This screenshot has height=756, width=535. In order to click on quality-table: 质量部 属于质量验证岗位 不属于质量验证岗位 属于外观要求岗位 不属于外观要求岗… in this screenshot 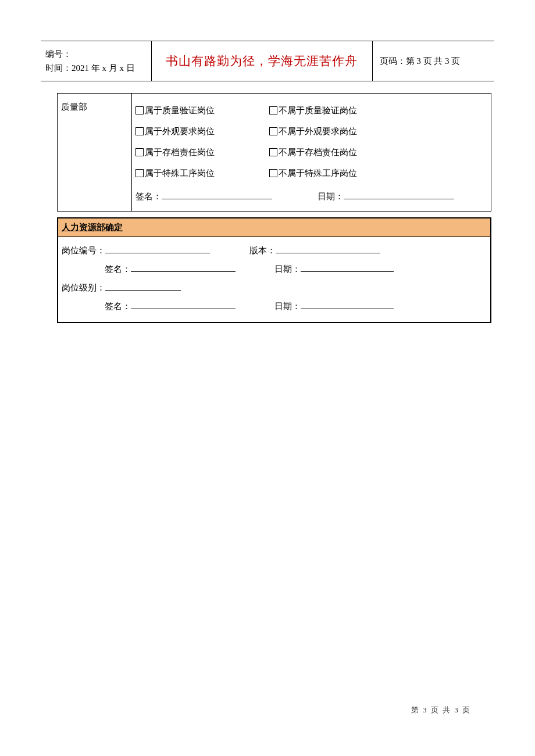, I will do `click(274, 152)`.